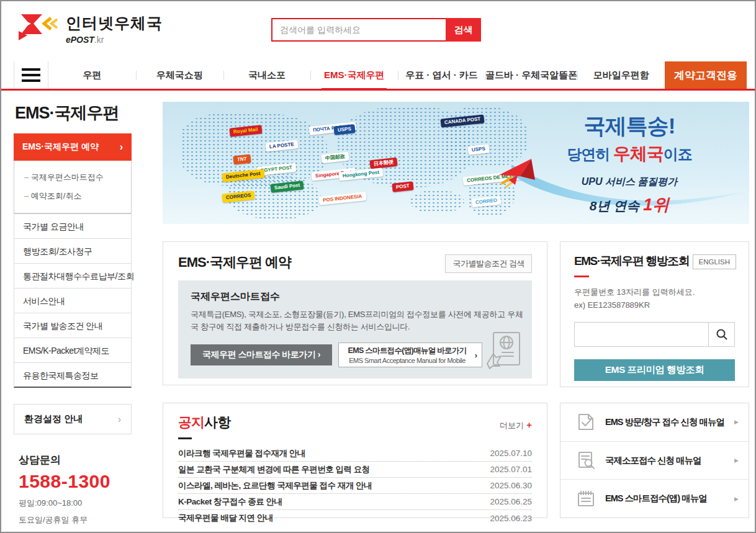 The width and height of the screenshot is (756, 533). I want to click on contact-phone-number: 1588-1300, so click(75, 481).